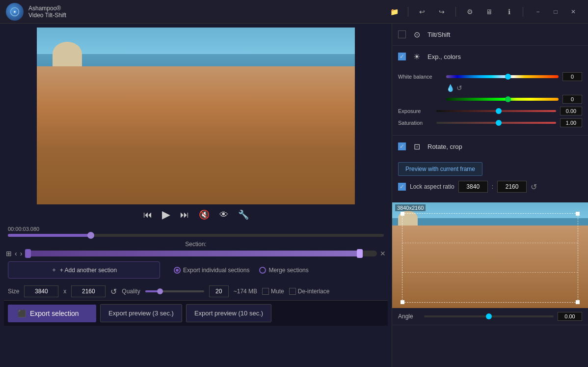 This screenshot has height=367, width=588. Describe the element at coordinates (148, 215) in the screenshot. I see `step-back-button: ⏮` at that location.